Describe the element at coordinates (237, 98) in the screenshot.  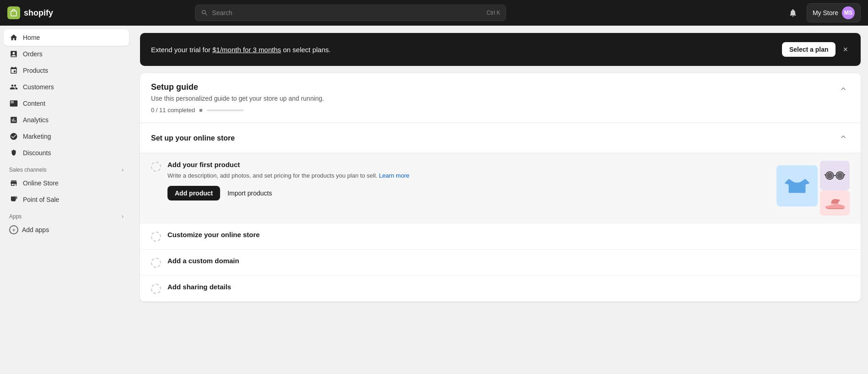
I see `setup-guide-info: Setup guide Use this personalized guide …` at that location.